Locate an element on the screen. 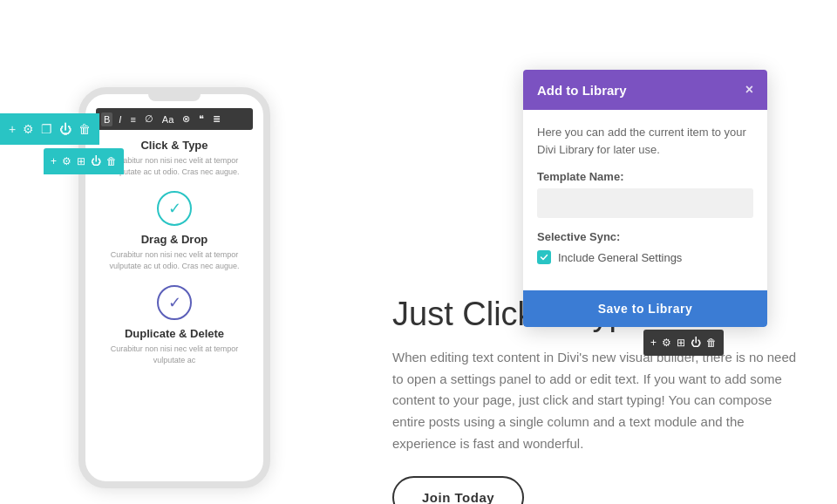  include-general-settings-label: Include General Settings is located at coordinates (620, 258).